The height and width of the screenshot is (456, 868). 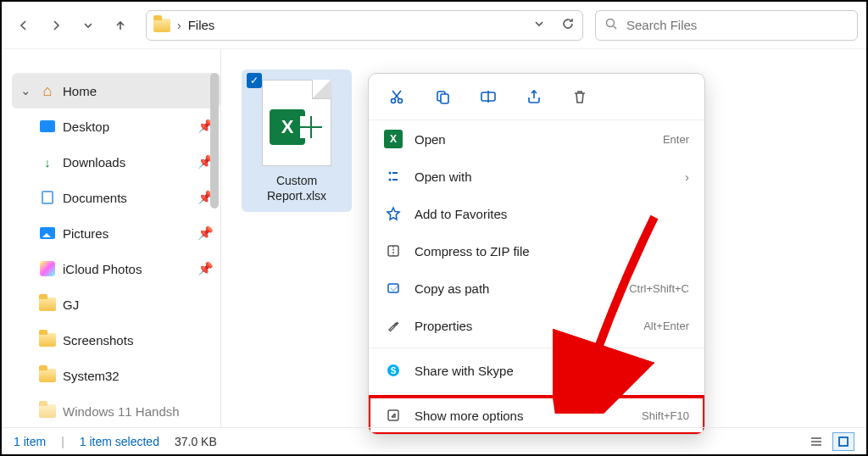 What do you see at coordinates (393, 288) in the screenshot?
I see `copy-path-icon` at bounding box center [393, 288].